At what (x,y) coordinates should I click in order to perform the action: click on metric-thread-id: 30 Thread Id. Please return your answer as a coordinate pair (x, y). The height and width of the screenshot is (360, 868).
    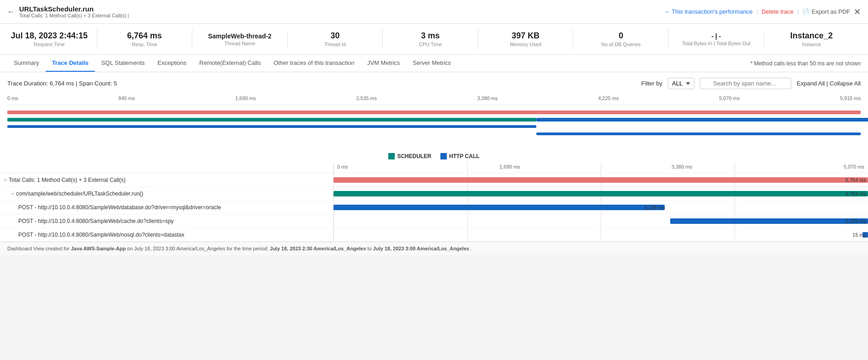
    Looking at the image, I should click on (335, 39).